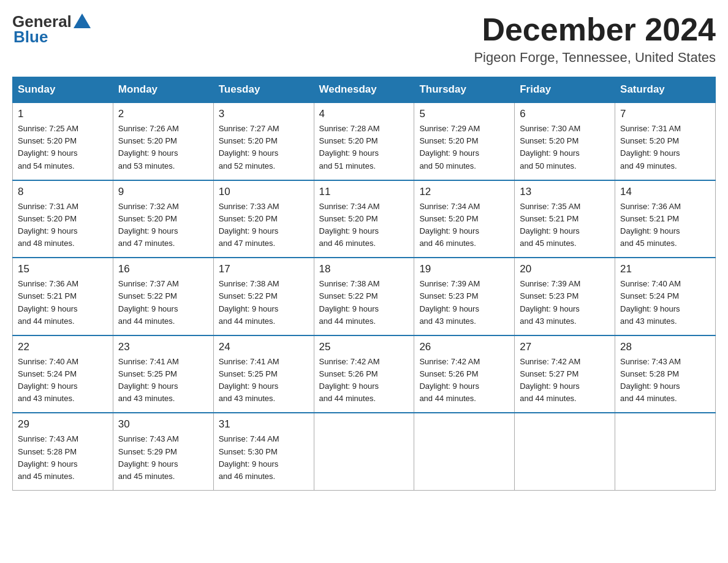  I want to click on calendar-day-cell: 23Sunrise: 7:41 AMSunset: 5:25 PMDayligh…, so click(163, 374).